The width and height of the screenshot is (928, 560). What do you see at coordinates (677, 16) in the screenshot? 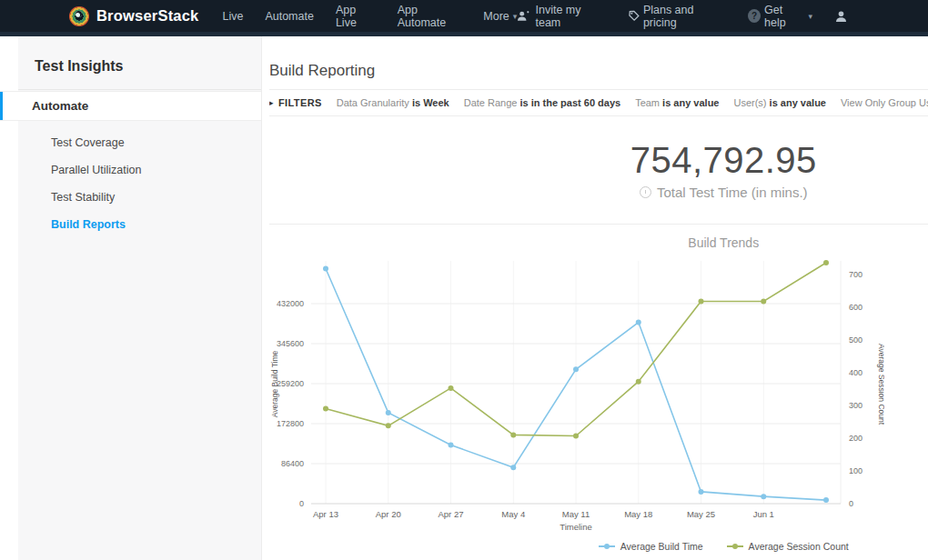
I see `plans-pricing-link: Plans and pricing` at bounding box center [677, 16].